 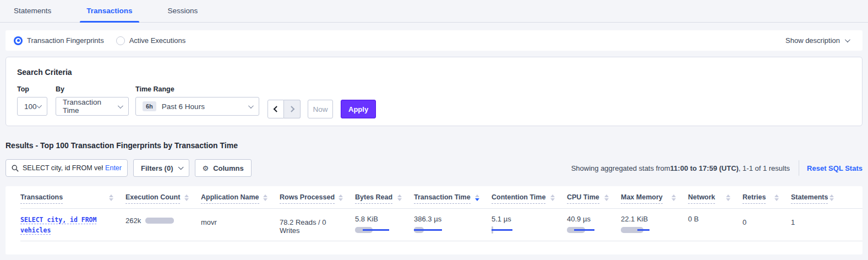 I want to click on tab-bar: Statements Transactions Sessions, so click(x=434, y=11).